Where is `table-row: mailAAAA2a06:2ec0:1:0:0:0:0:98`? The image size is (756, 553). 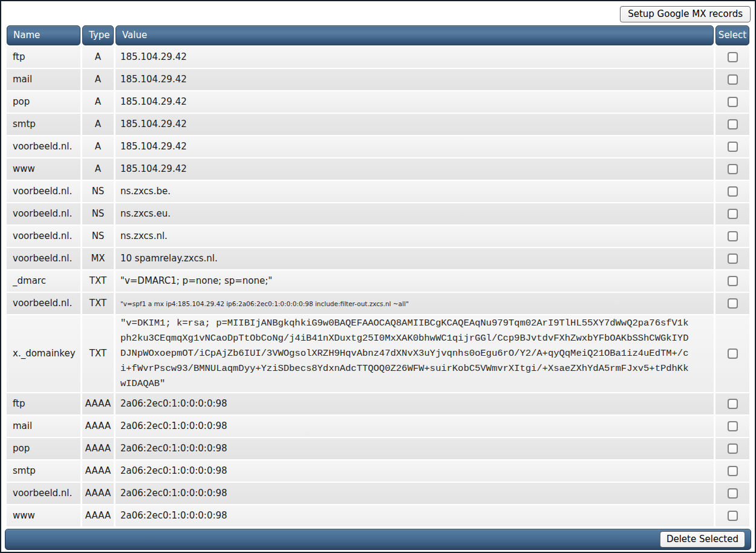
table-row: mailAAAA2a06:2ec0:1:0:0:0:0:98 is located at coordinates (378, 426).